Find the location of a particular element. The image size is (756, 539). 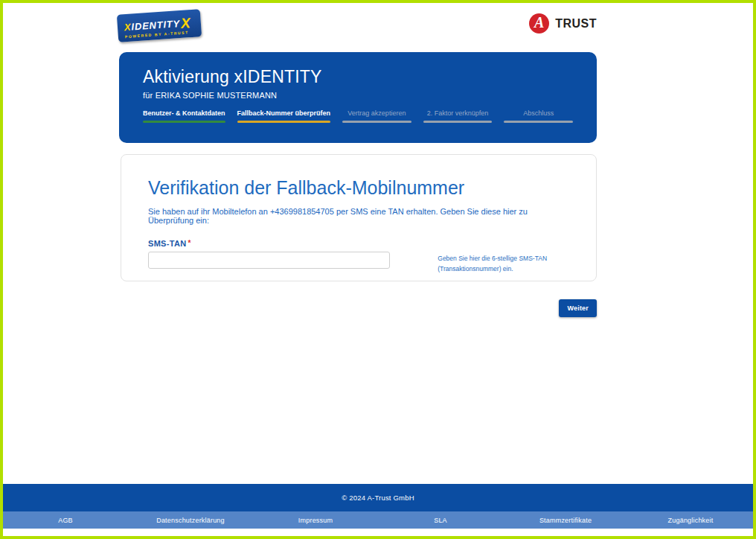

step-label: Fallback-Nummer überprüfen is located at coordinates (284, 115).